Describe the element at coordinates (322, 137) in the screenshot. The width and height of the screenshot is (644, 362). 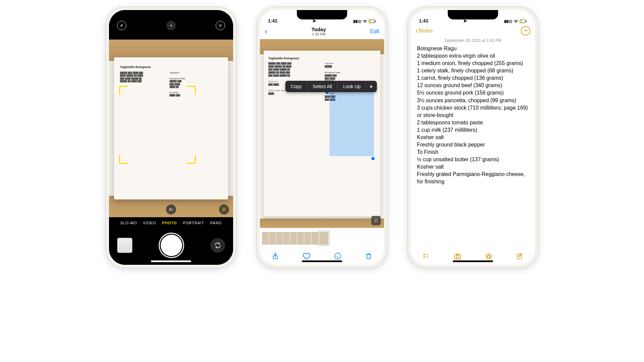
I see `photos-app-screen: 1:41 ➤ ▮▮▯▯ ‹ Today 1:39 PM` at that location.